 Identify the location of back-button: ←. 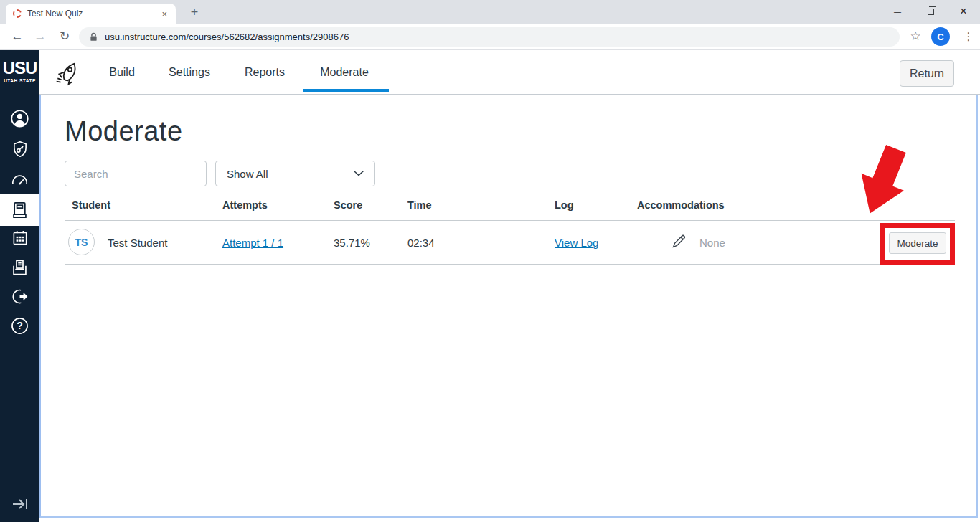
(17, 37).